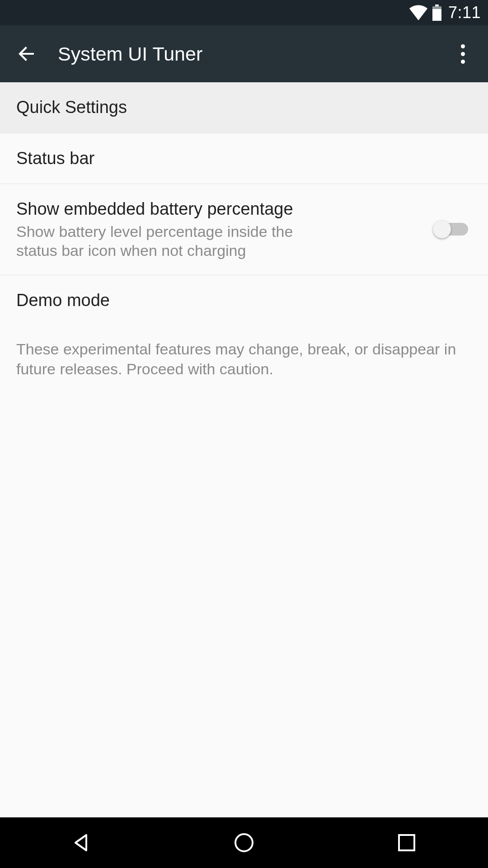  Describe the element at coordinates (463, 54) in the screenshot. I see `more-vert-icon` at that location.